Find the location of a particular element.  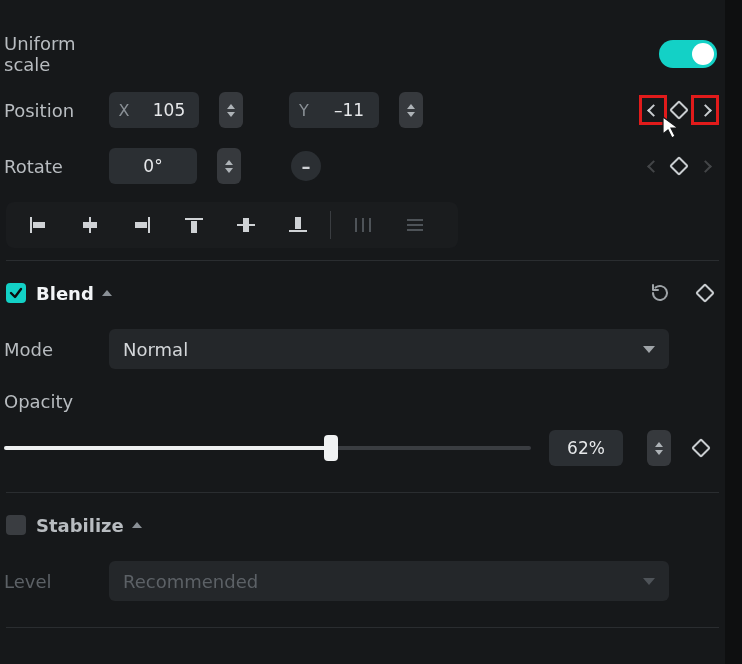

rotate-next-keyframe-button is located at coordinates (705, 166).